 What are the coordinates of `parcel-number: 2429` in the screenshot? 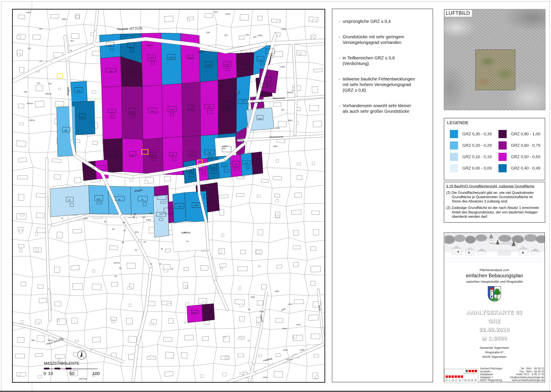 It's located at (261, 311).